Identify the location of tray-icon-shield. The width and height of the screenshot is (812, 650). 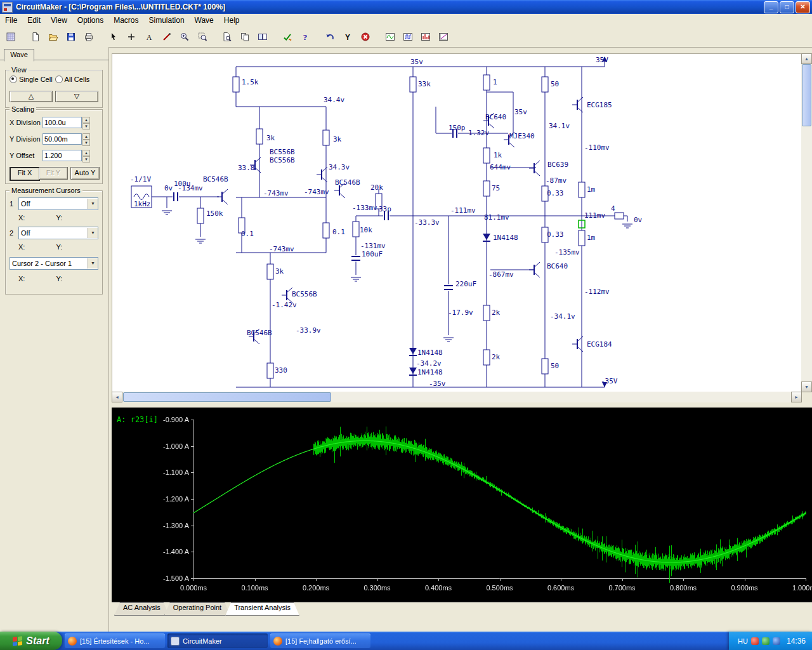
(766, 641).